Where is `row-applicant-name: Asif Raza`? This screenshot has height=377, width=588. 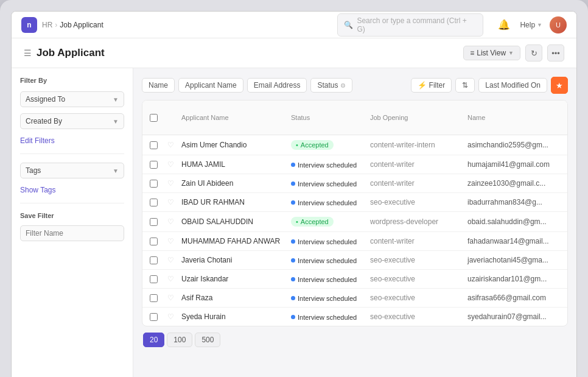 row-applicant-name: Asif Raza is located at coordinates (231, 298).